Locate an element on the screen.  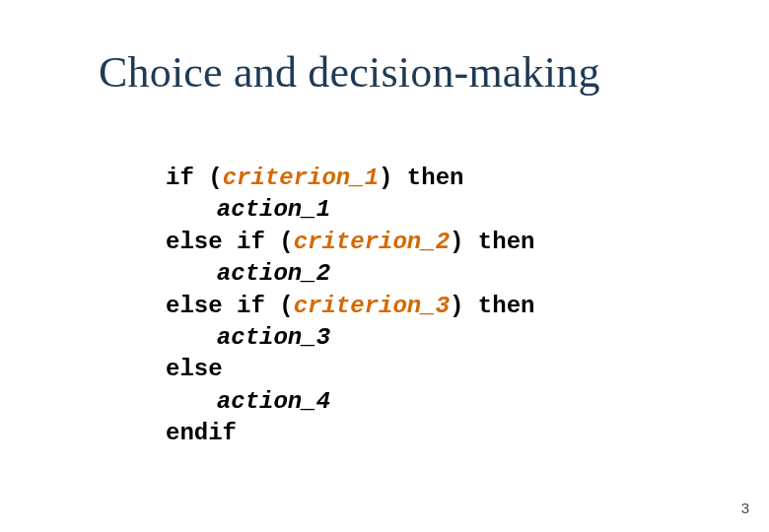
code-line-7: else is located at coordinates (350, 369).